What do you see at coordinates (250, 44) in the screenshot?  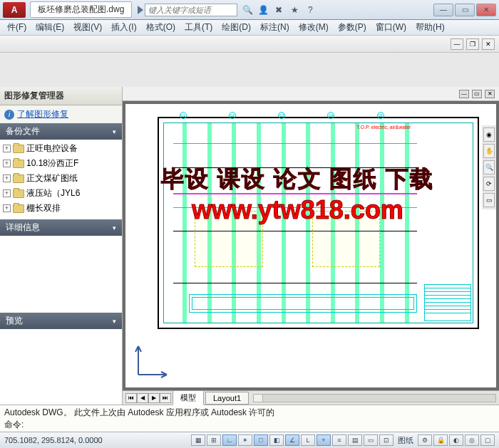 I see `doc-window-controls: — ❐ ✕` at bounding box center [250, 44].